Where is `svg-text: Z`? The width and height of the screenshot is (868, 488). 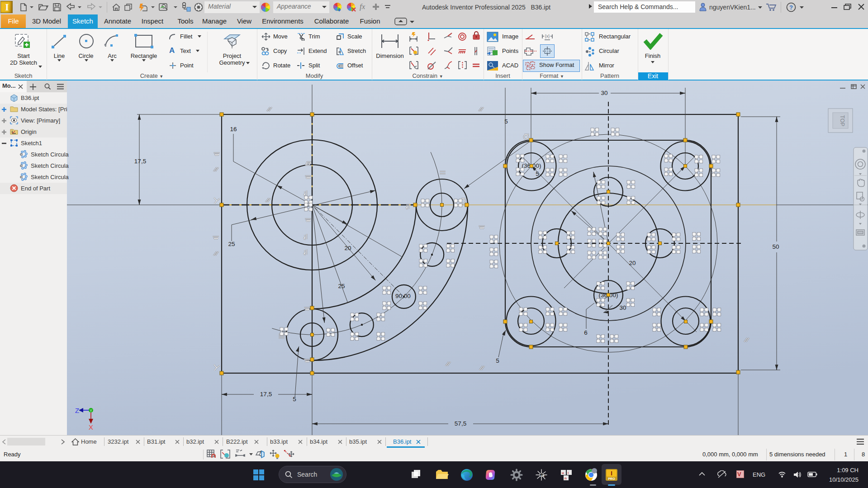
svg-text: Z is located at coordinates (77, 411).